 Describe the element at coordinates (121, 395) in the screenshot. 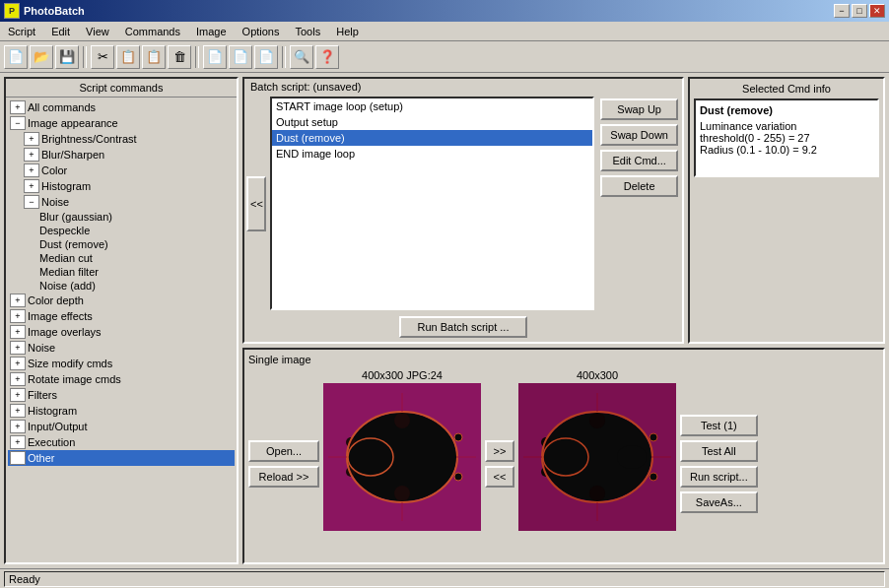

I see `tree-item-filters: + Filters` at that location.